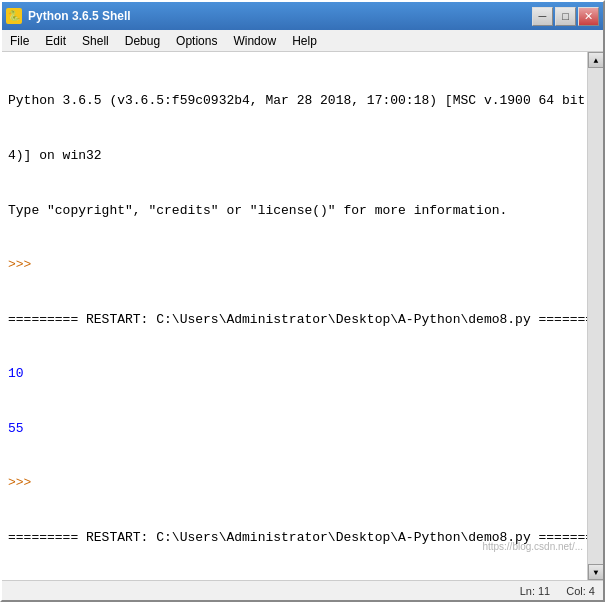 The image size is (605, 602). Describe the element at coordinates (596, 60) in the screenshot. I see `scroll-up-button: ▲` at that location.